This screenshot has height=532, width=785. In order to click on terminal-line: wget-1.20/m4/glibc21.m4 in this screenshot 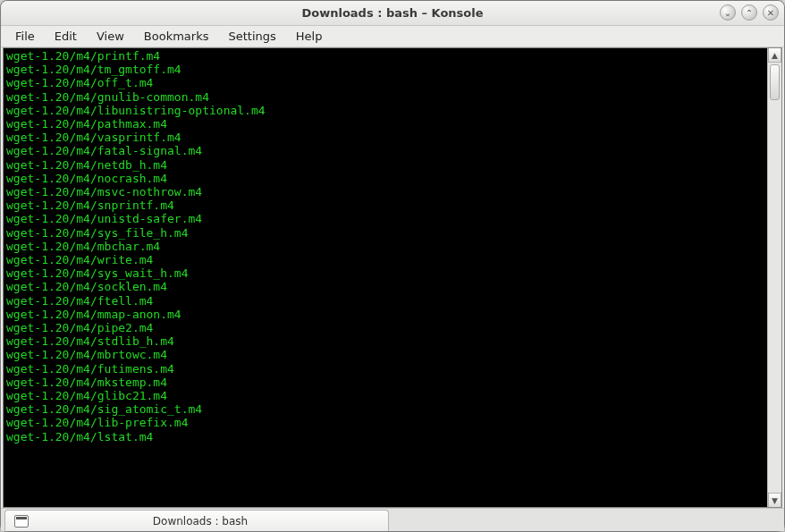, I will do `click(385, 395)`.